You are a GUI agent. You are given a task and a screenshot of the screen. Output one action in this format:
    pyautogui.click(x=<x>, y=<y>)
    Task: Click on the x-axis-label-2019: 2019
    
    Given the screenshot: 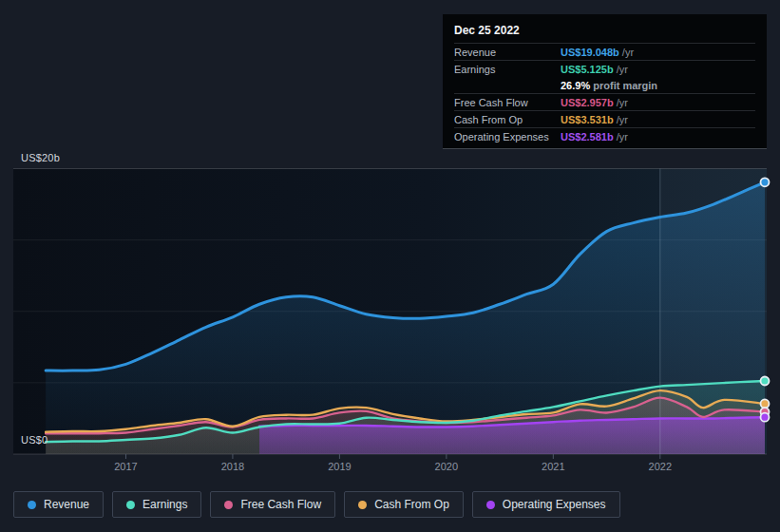 What is the action you would take?
    pyautogui.click(x=339, y=466)
    